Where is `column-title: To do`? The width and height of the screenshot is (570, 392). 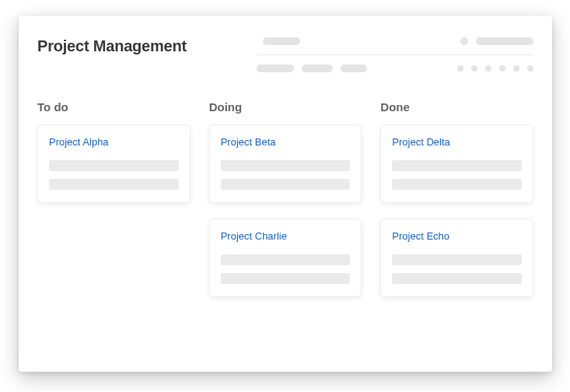 column-title: To do is located at coordinates (114, 107).